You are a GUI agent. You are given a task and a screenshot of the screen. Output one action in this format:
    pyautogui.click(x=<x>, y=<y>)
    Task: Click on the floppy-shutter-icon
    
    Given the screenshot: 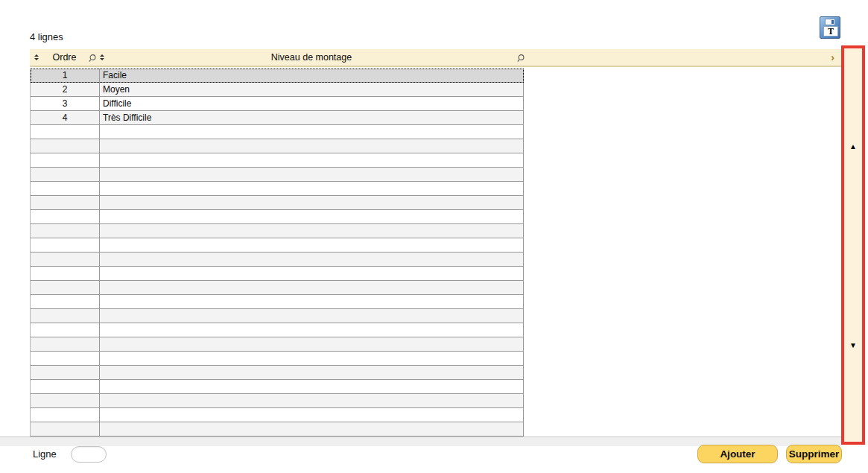 What is the action you would take?
    pyautogui.click(x=830, y=22)
    